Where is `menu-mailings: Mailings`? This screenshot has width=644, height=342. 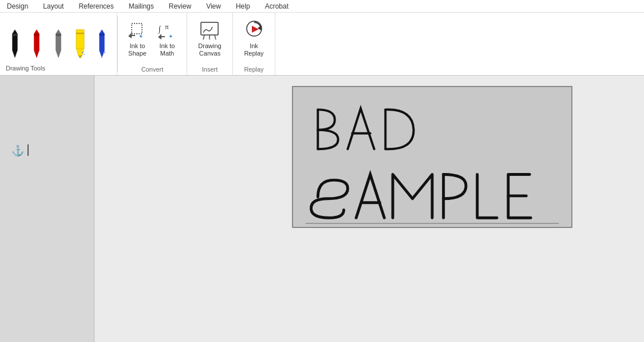
menu-mailings: Mailings is located at coordinates (141, 6).